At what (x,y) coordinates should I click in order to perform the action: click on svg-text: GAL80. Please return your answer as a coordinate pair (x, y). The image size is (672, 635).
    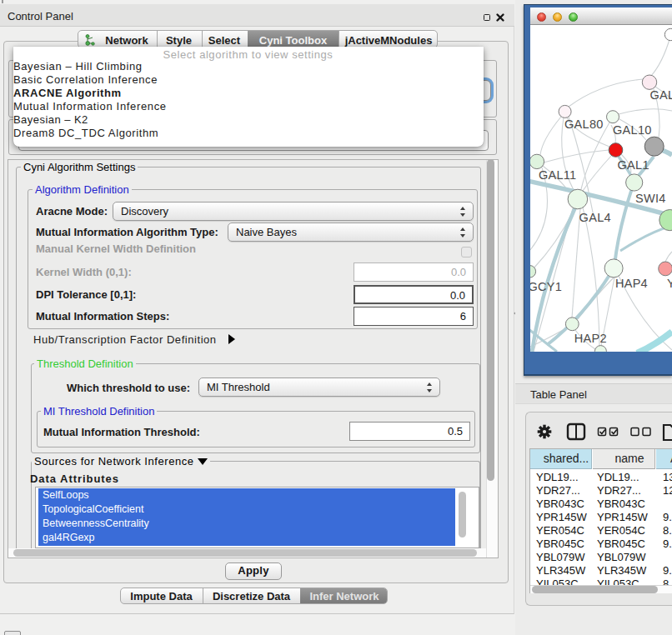
    Looking at the image, I should click on (584, 124).